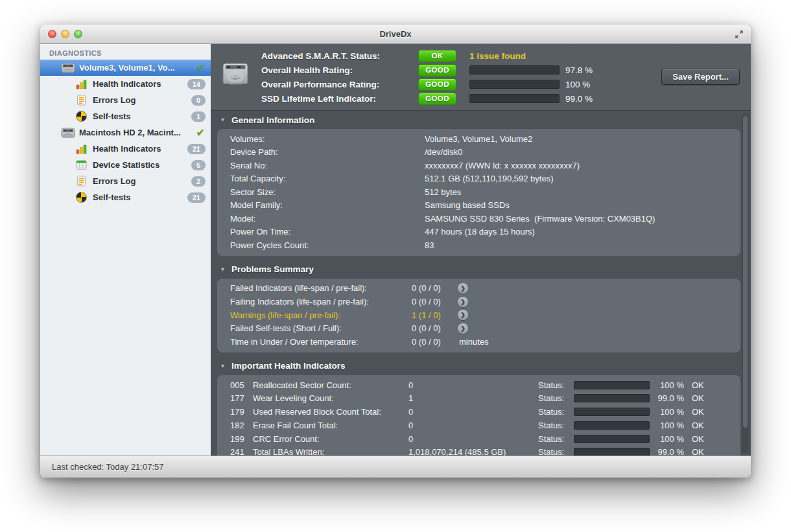 The width and height of the screenshot is (791, 532). Describe the element at coordinates (515, 98) in the screenshot. I see `ssd-lifetime-progress-bar` at that location.